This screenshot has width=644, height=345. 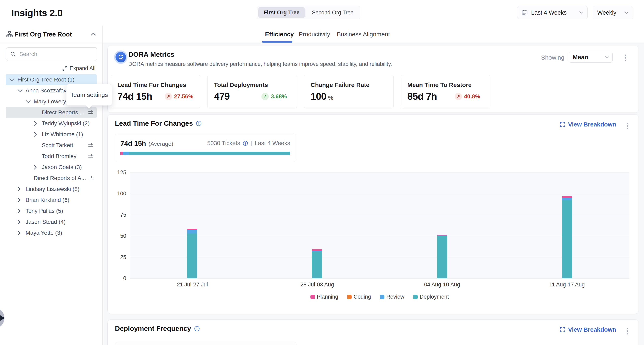 I want to click on tab-business-alignment: Business Alignment, so click(x=364, y=34).